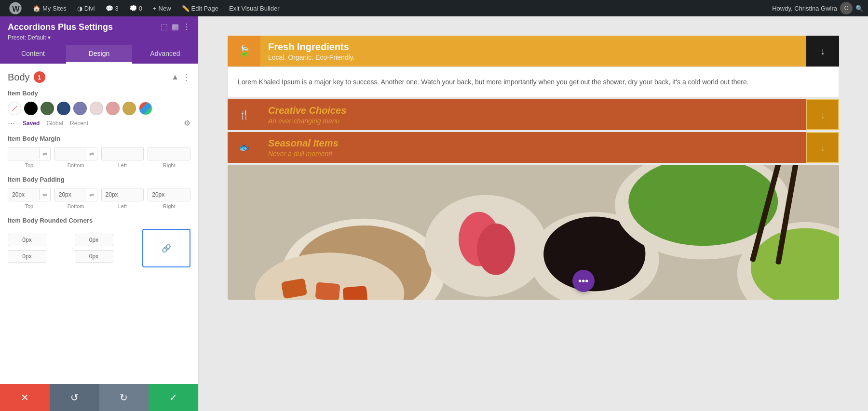 This screenshot has height=411, width=868. Describe the element at coordinates (50, 8) in the screenshot. I see `my-sites-button: 🏠 My Sites` at that location.